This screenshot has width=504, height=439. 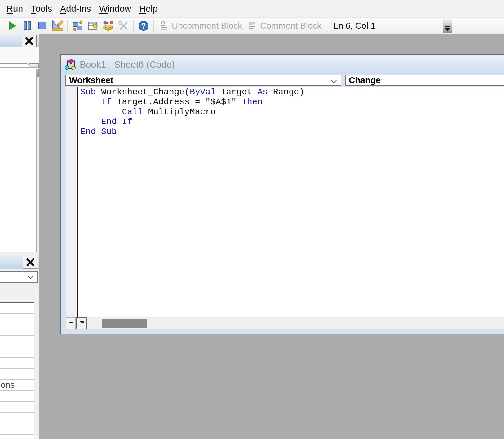 What do you see at coordinates (448, 29) in the screenshot?
I see `toolbar-options-icon` at bounding box center [448, 29].